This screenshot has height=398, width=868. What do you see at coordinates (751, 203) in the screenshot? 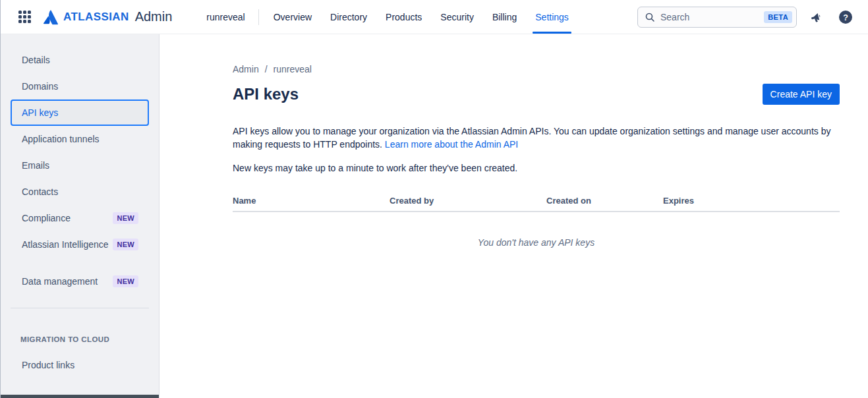
I see `column-header-expires: Expires` at bounding box center [751, 203].